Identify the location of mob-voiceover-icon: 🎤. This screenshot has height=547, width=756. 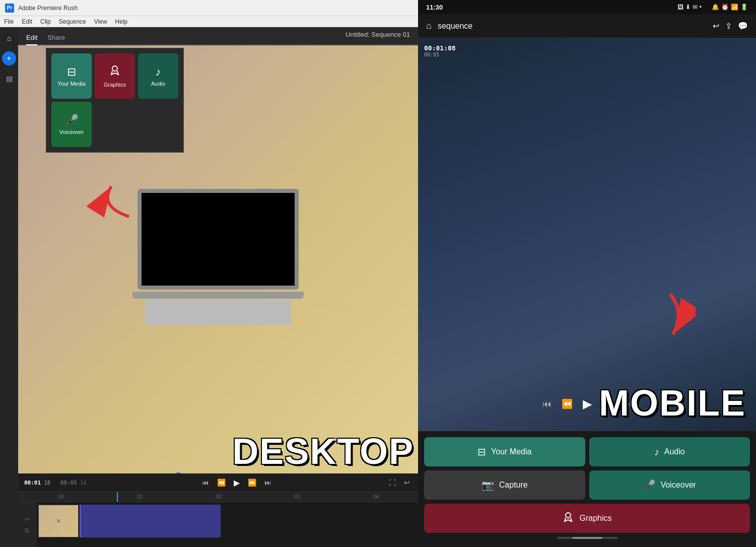
(650, 485).